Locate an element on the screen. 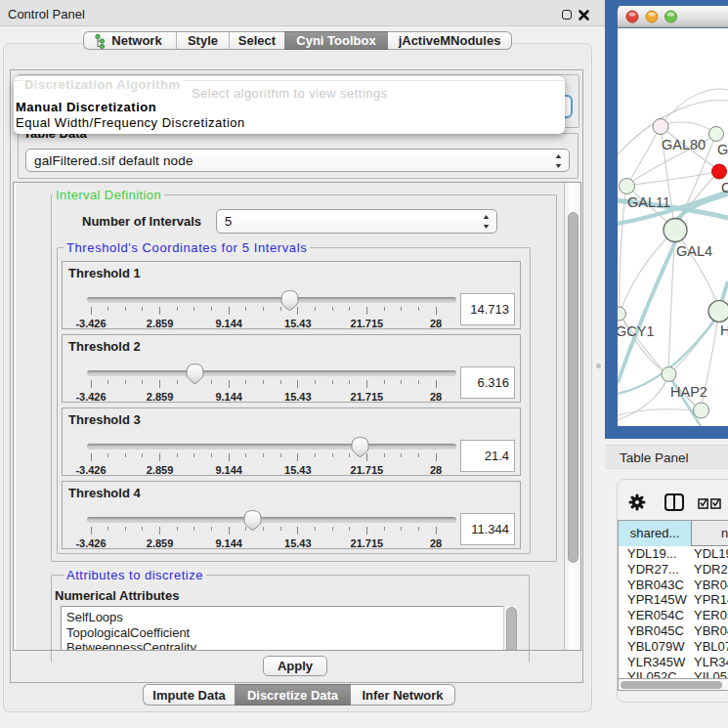  svg-text: GCY1 is located at coordinates (635, 331).